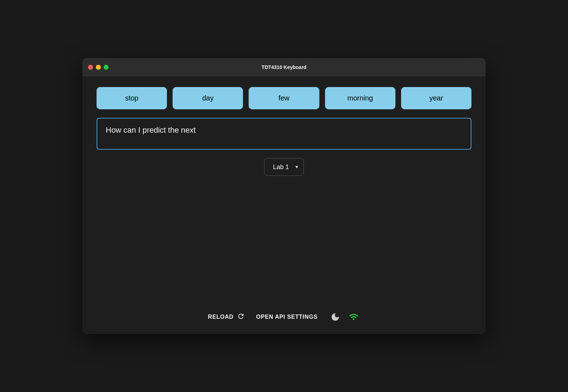 The image size is (568, 392). Describe the element at coordinates (132, 98) in the screenshot. I see `suggestion-button-1: stop` at that location.